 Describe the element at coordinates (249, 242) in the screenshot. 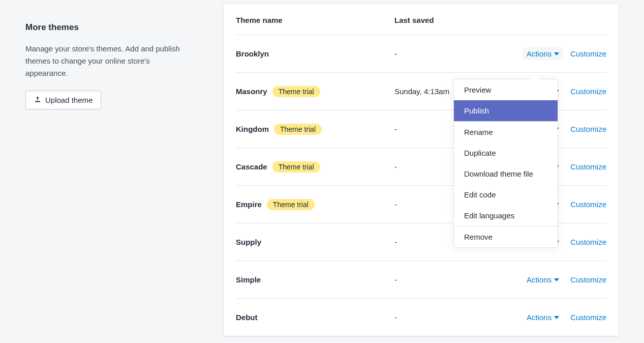

I see `theme-name: Supply` at that location.